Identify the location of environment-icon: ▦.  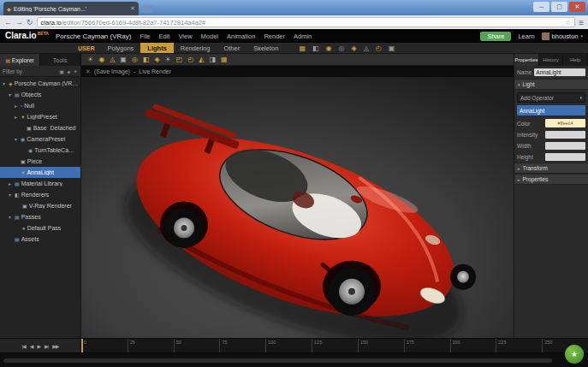
(224, 60).